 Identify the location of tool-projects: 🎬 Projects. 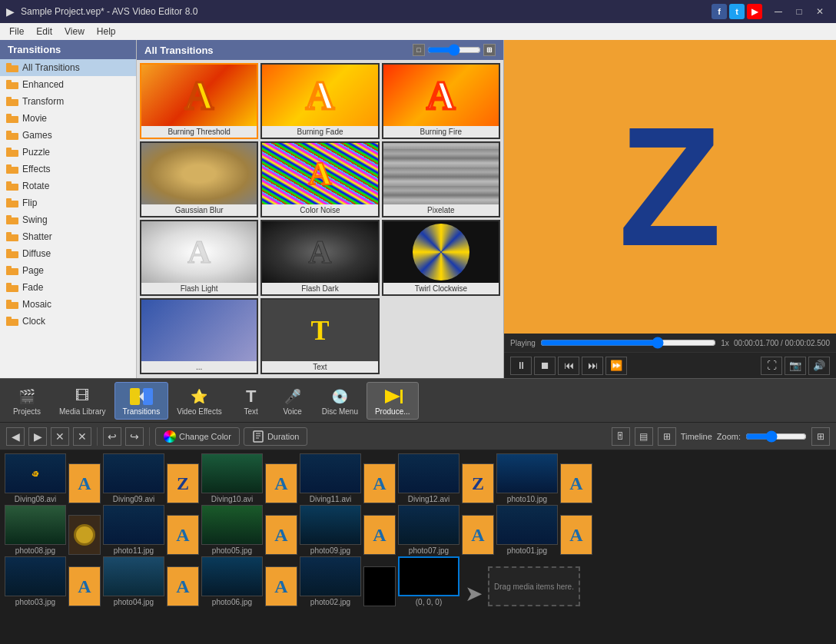
(27, 401).